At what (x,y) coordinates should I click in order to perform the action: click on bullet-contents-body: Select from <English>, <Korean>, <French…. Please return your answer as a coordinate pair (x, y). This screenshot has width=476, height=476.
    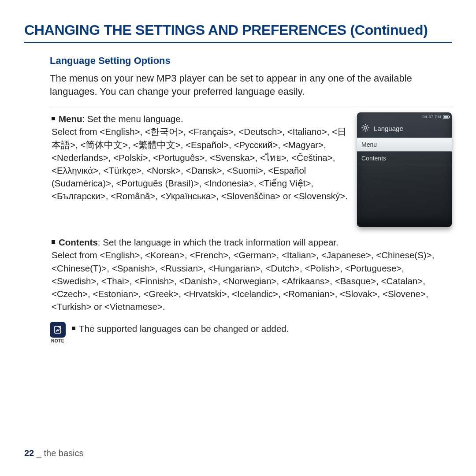
    Looking at the image, I should click on (243, 280).